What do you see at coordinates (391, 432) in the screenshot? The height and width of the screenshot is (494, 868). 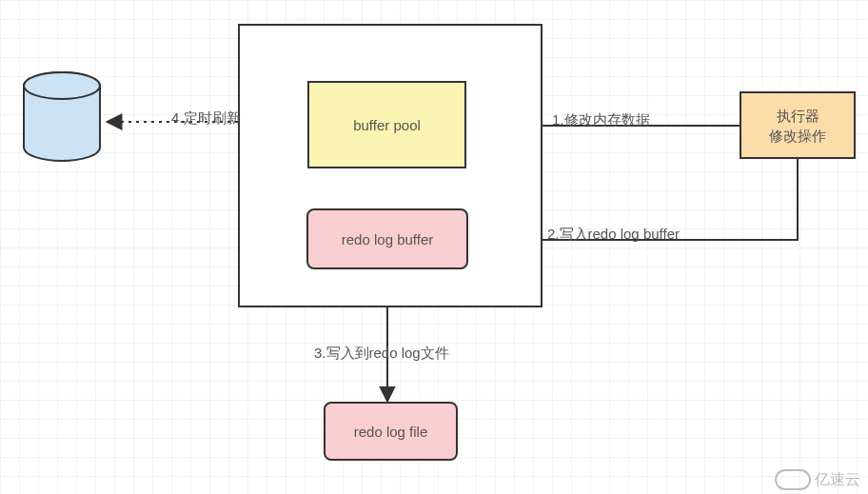 I see `redo-log-file-label: redo log file` at bounding box center [391, 432].